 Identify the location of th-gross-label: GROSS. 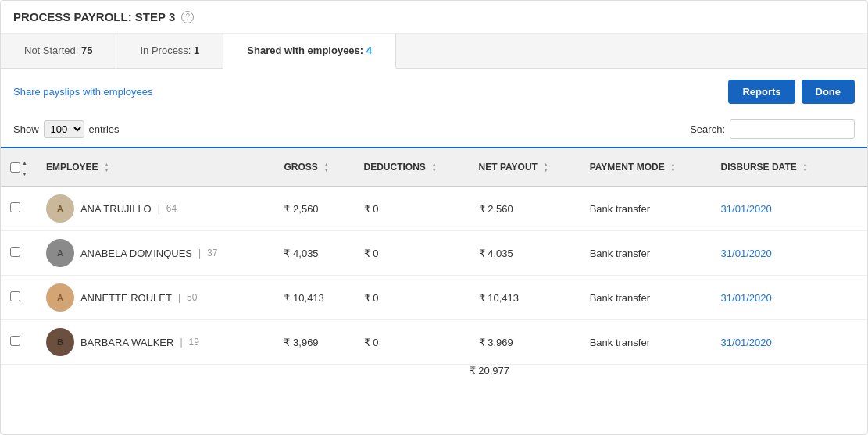
(300, 167).